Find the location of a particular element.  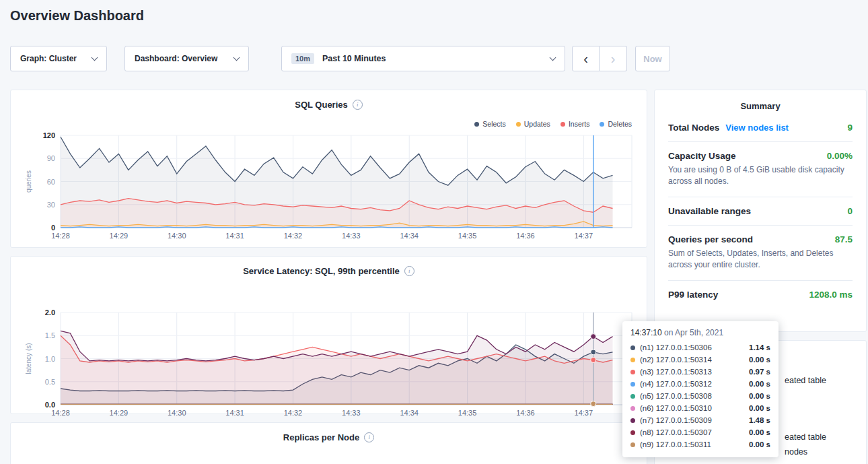

summary-item-queries-per-second: Queries per second 87.5 Sum of Selects, … is located at coordinates (760, 253).